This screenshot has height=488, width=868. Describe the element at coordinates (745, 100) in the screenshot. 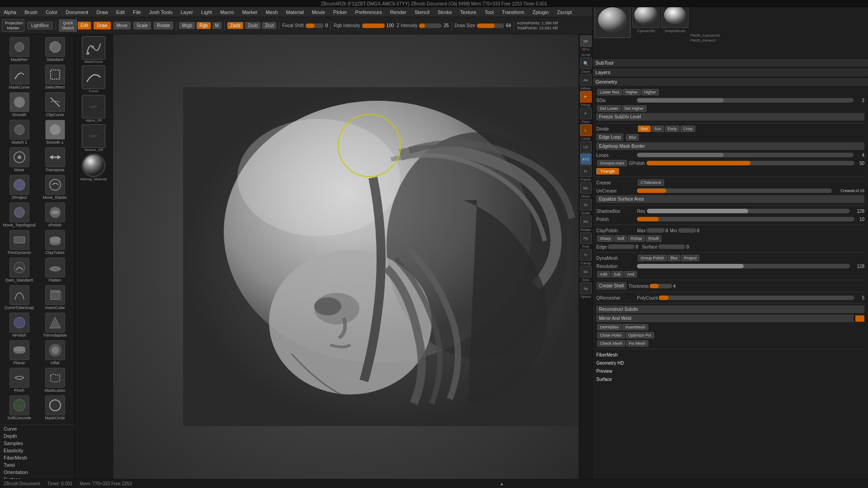

I see `sdiv-slider` at that location.